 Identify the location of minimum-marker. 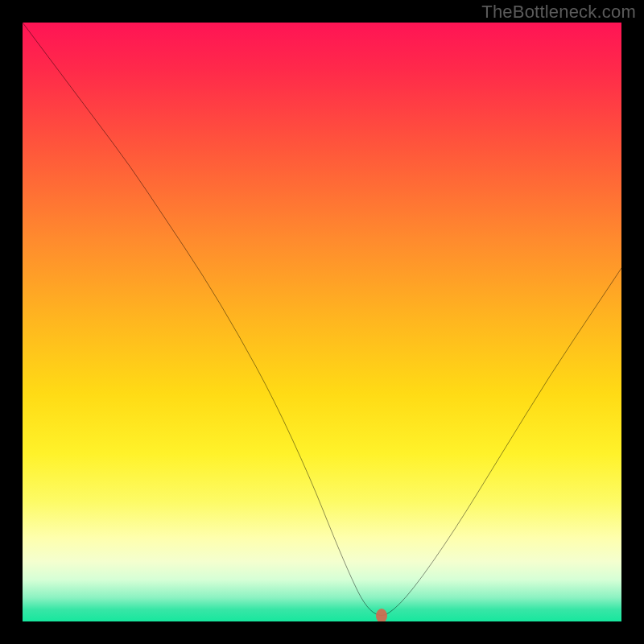
(382, 615).